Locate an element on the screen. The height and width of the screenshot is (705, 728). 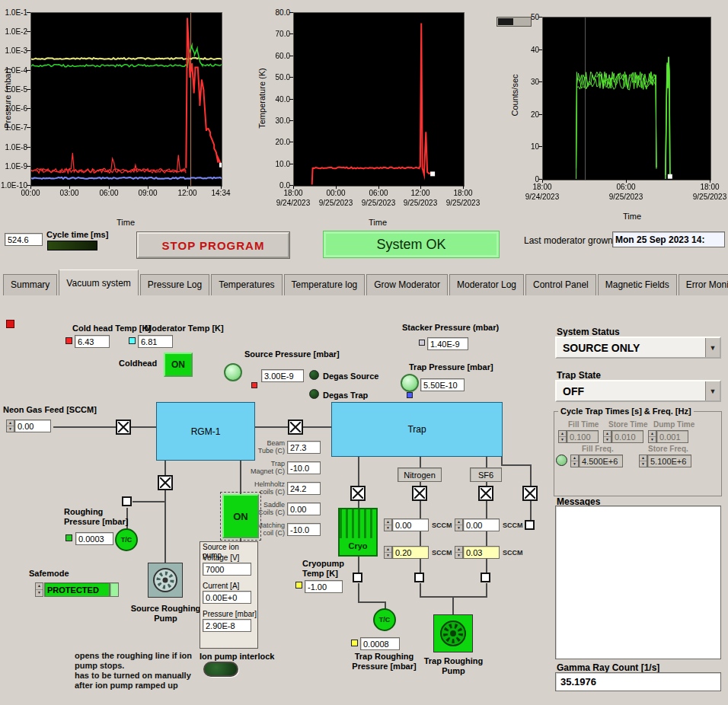
neon-feed-stepper: ▲▼ is located at coordinates (11, 426).